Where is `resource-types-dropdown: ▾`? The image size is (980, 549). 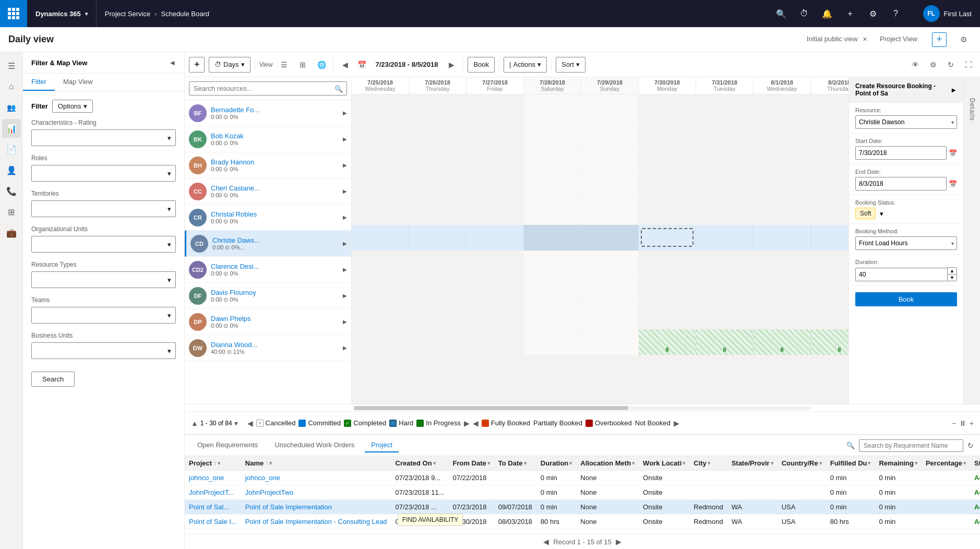 resource-types-dropdown: ▾ is located at coordinates (103, 280).